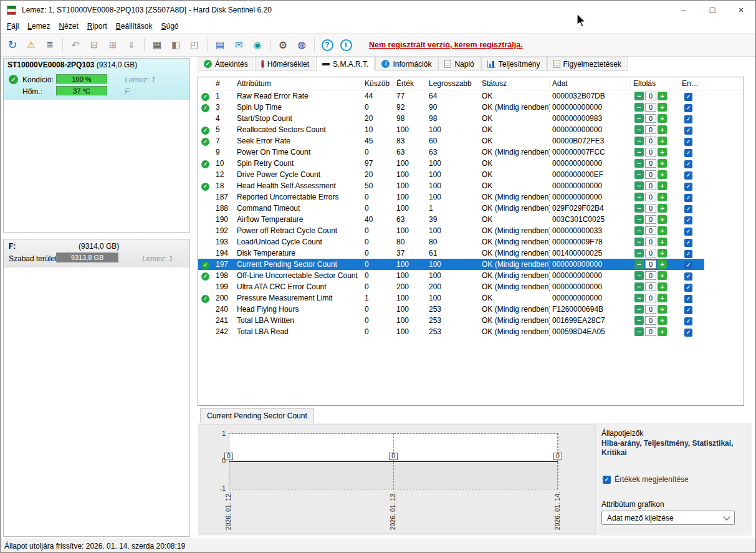 The image size is (756, 553). Describe the element at coordinates (135, 26) in the screenshot. I see `menu-item-beallitasok: Beállítások` at that location.